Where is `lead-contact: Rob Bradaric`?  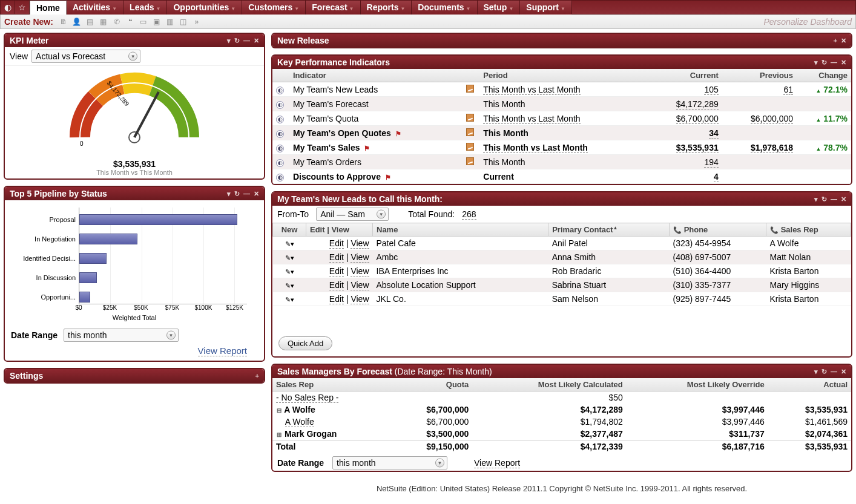
lead-contact: Rob Bradaric is located at coordinates (609, 271).